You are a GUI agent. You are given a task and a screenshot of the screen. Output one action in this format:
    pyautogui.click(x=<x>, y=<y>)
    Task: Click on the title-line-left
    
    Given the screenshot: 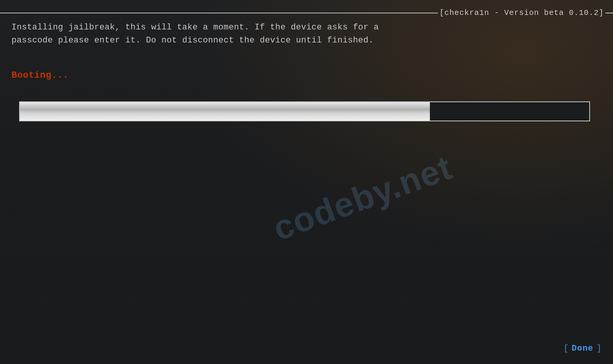 What is the action you would take?
    pyautogui.click(x=219, y=13)
    